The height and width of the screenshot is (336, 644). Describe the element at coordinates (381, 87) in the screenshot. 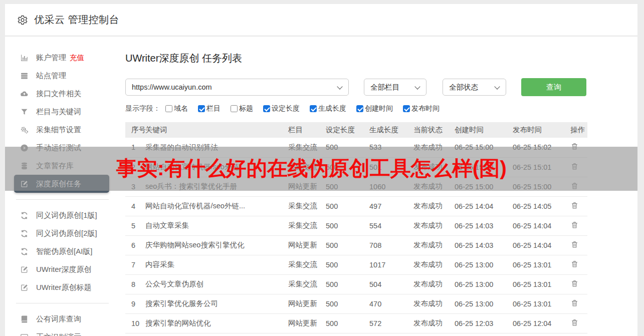

I see `filter-bar: https://www.ucaiyun.com 全部栏目 全部状态 查询` at that location.